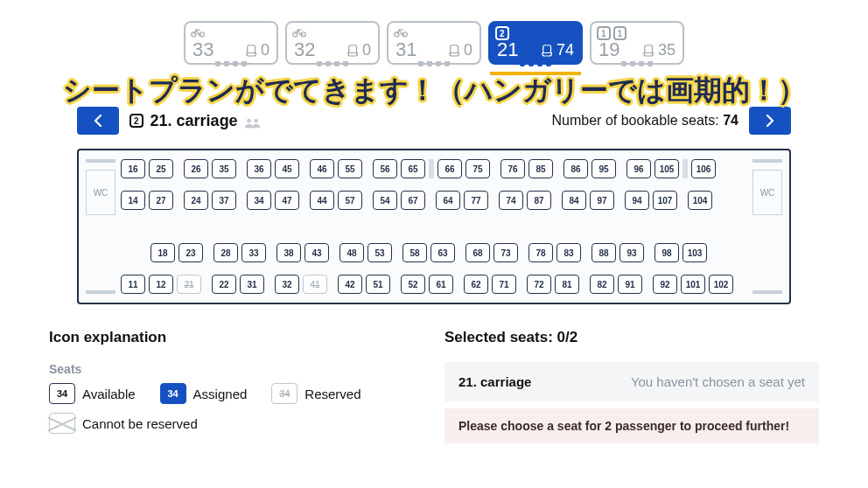  I want to click on seat-cannot-icon, so click(62, 423).